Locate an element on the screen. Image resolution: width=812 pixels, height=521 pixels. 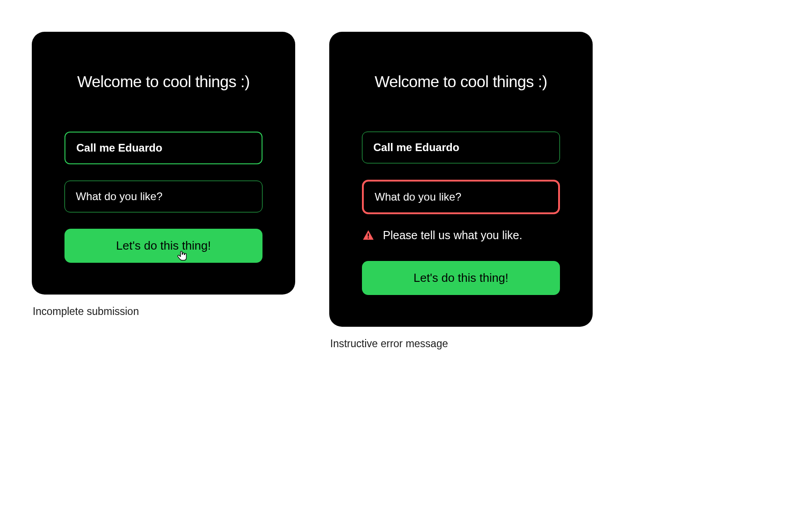
example-caption: Instructive error message is located at coordinates (461, 344).